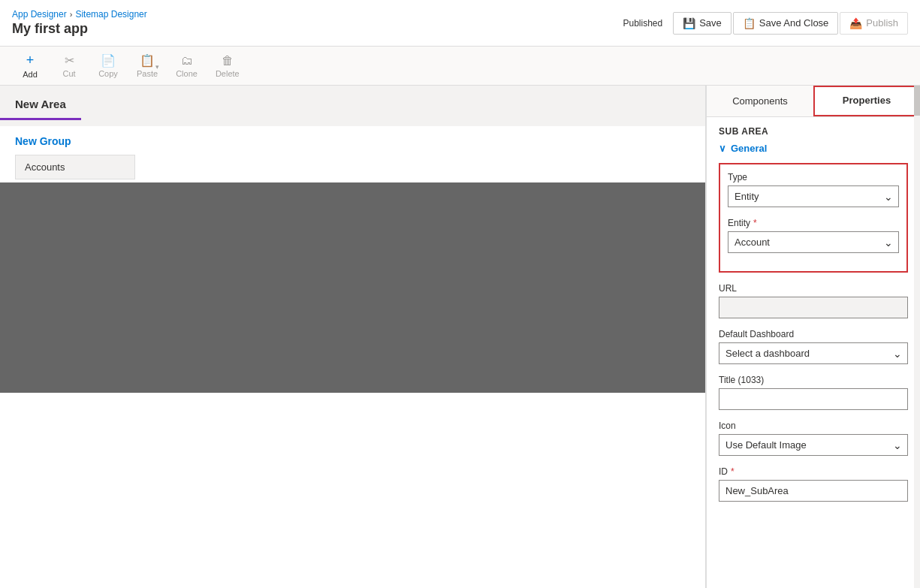  Describe the element at coordinates (460, 23) in the screenshot. I see `top-bar: App Designer › Sitemap Designer My first…` at that location.